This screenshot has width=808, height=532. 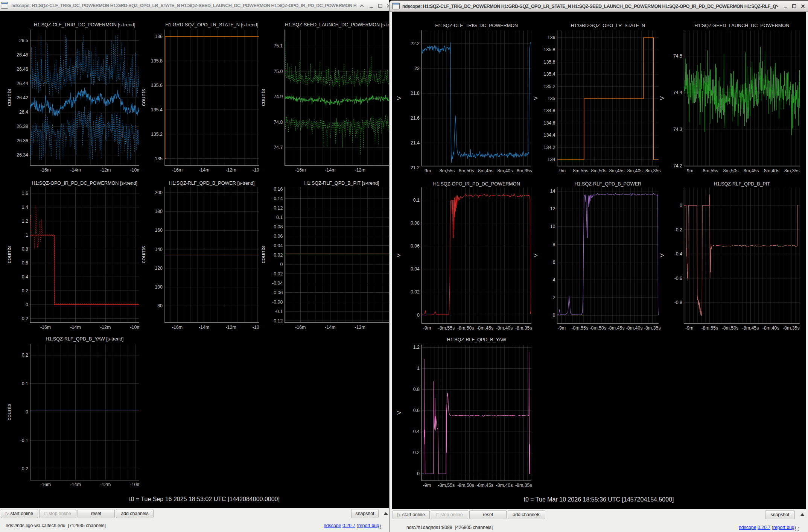 What do you see at coordinates (678, 302) in the screenshot?
I see `svg-text: -0.8` at bounding box center [678, 302].